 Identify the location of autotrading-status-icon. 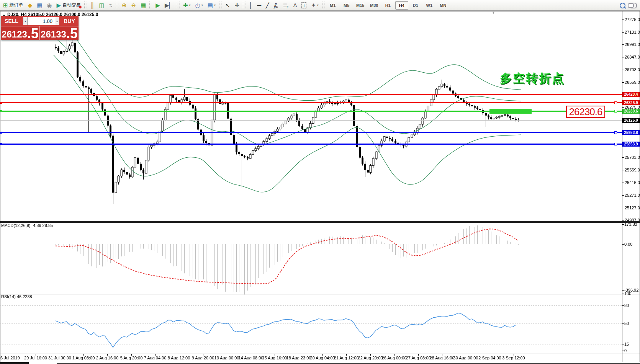
(80, 7).